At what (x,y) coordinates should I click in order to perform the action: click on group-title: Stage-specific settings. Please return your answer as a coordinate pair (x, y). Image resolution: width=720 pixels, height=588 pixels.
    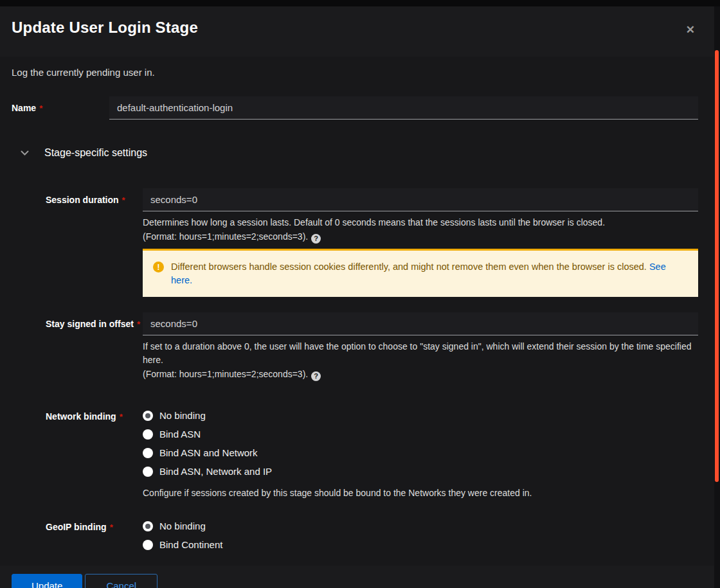
    Looking at the image, I should click on (96, 153).